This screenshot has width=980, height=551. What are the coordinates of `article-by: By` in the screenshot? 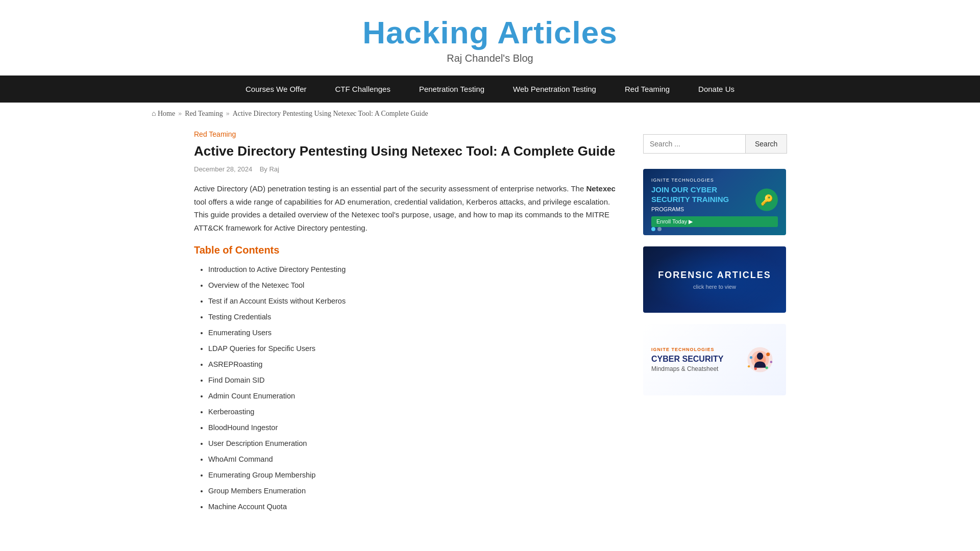 It's located at (263, 169).